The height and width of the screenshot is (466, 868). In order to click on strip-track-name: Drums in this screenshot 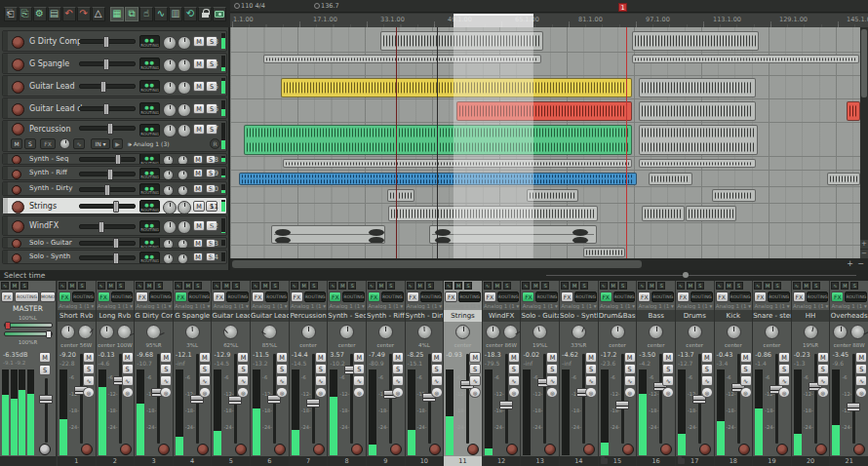, I will do `click(694, 316)`.